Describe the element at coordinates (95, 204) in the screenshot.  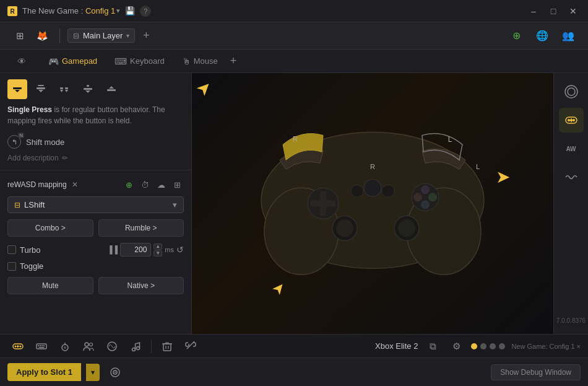
I see `mapping-select-row: ⊟ LShift ▾` at that location.